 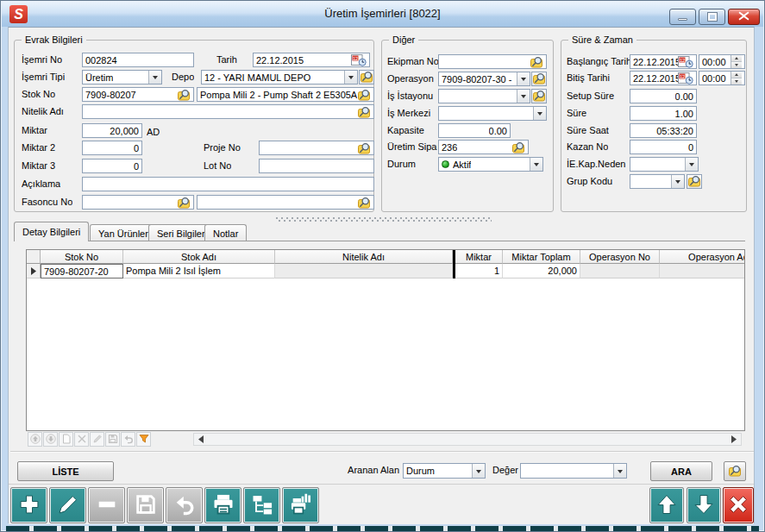 I want to click on column-header: Miktar Toplam, so click(x=542, y=257).